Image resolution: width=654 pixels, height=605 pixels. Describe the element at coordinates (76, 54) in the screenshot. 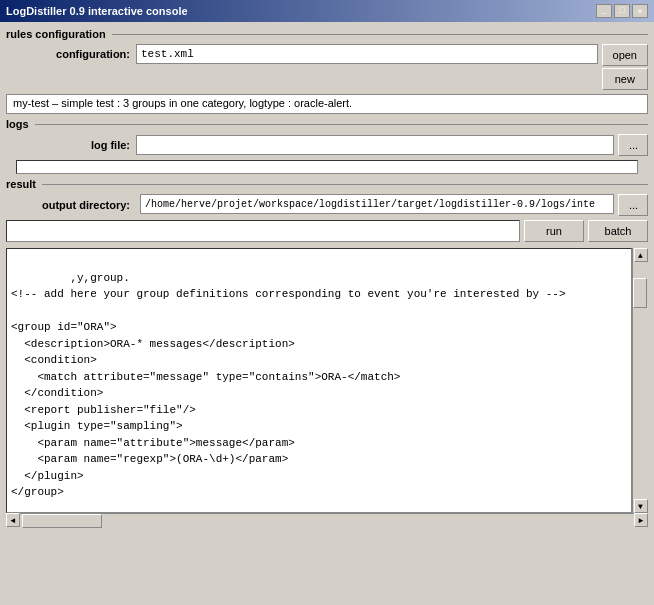

I see `config-label: configuration:` at that location.